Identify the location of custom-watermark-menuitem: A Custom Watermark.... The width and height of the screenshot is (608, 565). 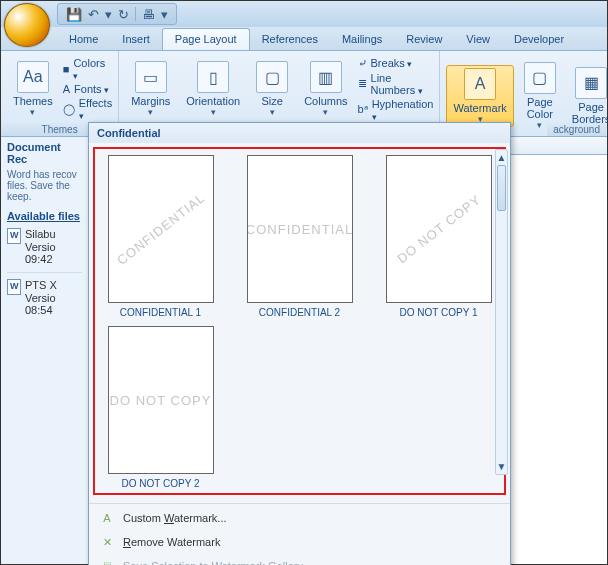
(300, 518).